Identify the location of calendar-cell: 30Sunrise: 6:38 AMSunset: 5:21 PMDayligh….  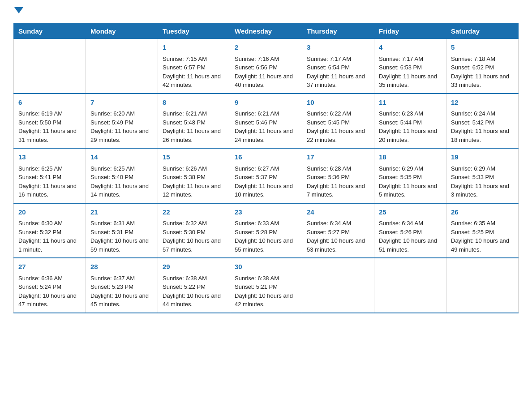
(266, 286).